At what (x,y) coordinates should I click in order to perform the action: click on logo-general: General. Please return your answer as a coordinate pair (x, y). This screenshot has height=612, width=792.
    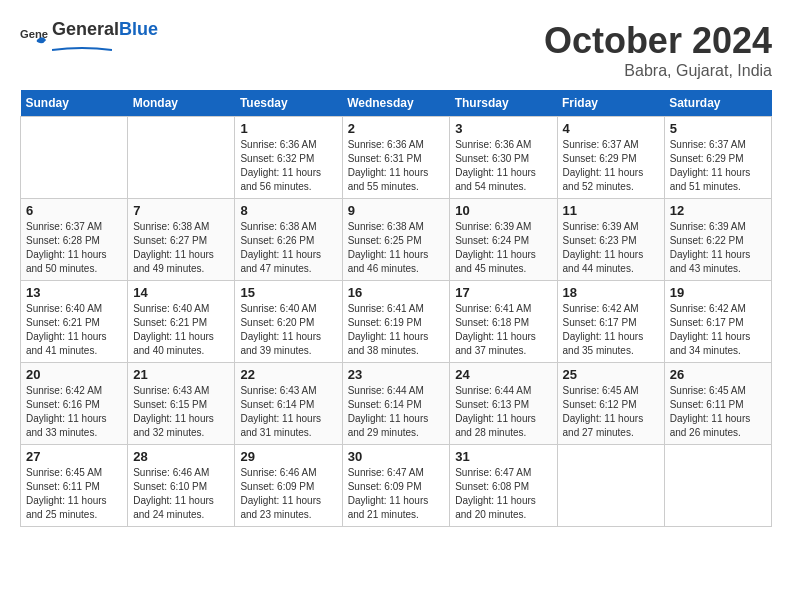
    Looking at the image, I should click on (86, 29).